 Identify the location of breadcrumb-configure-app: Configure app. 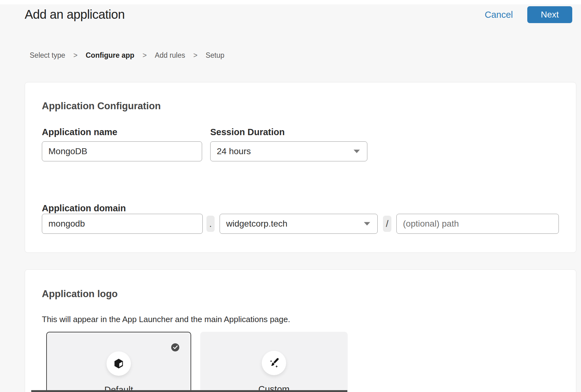
(110, 56).